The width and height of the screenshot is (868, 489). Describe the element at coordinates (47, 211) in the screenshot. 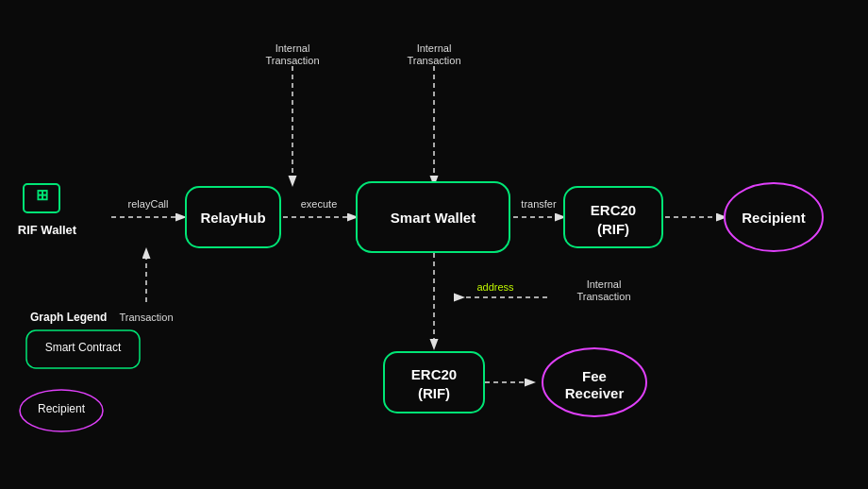

I see `node-rif-wallet: ⊞ RIF Wallet` at that location.